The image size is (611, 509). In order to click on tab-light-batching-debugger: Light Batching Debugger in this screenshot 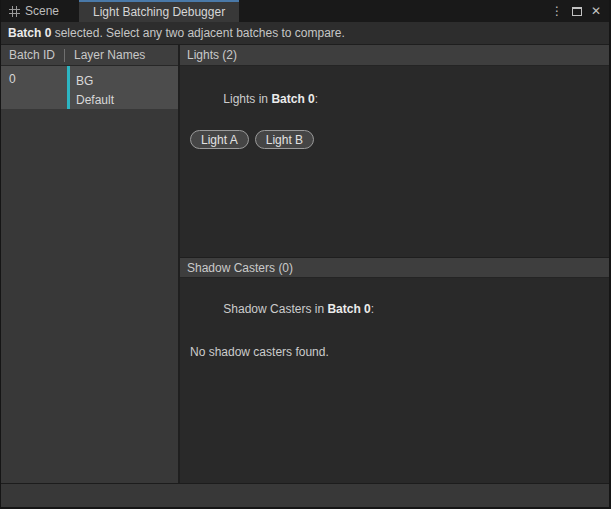, I will do `click(159, 11)`.